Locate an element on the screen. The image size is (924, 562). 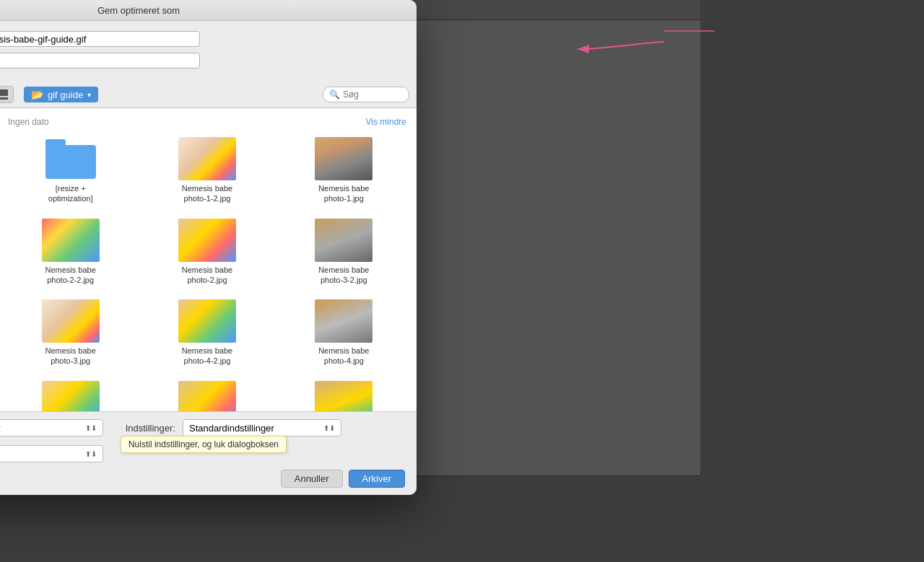
file-item-photo-1-2: Nemesis babe photo-1-2.jpg is located at coordinates (206, 170).